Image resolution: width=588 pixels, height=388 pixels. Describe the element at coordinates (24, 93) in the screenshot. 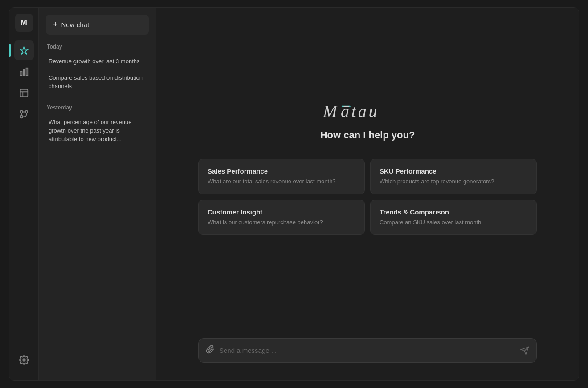

I see `nav-item-book` at that location.